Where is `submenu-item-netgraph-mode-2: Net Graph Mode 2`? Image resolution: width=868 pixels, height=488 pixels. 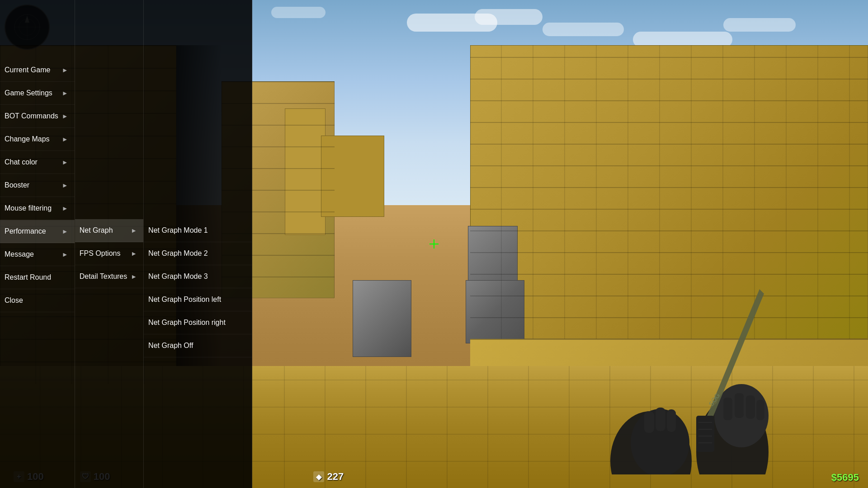 submenu-item-netgraph-mode-2: Net Graph Mode 2 is located at coordinates (198, 254).